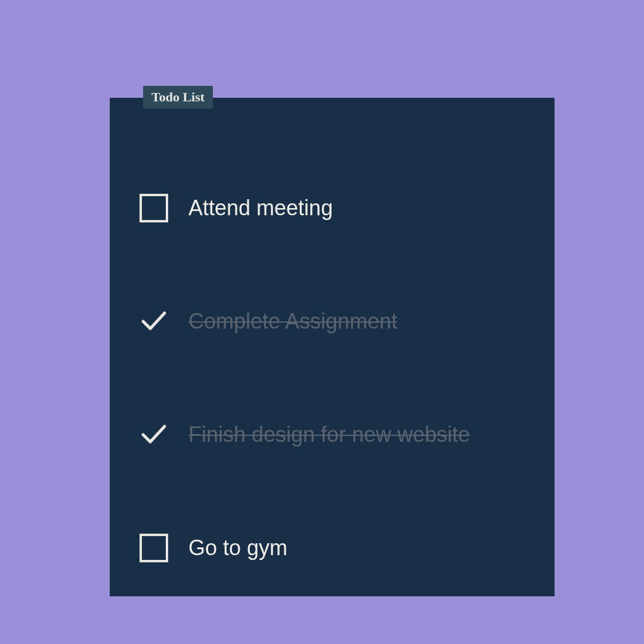  Describe the element at coordinates (178, 97) in the screenshot. I see `todo-list-badge: Todo List` at that location.